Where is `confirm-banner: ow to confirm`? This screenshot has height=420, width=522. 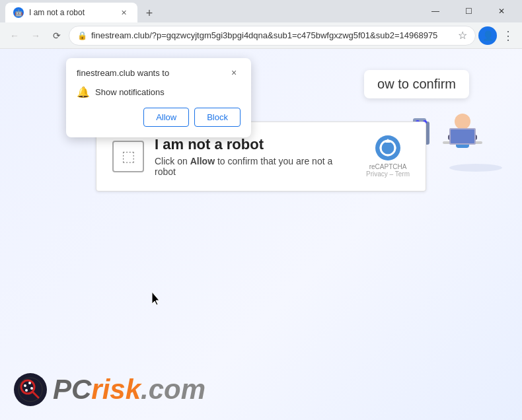
confirm-banner: ow to confirm is located at coordinates (416, 85).